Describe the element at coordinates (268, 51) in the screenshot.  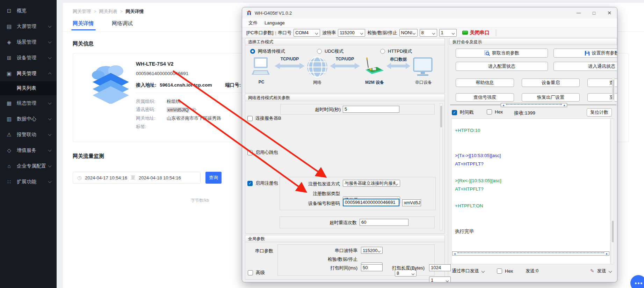
I see `radio-transparent-mode: 网络透传模式` at that location.